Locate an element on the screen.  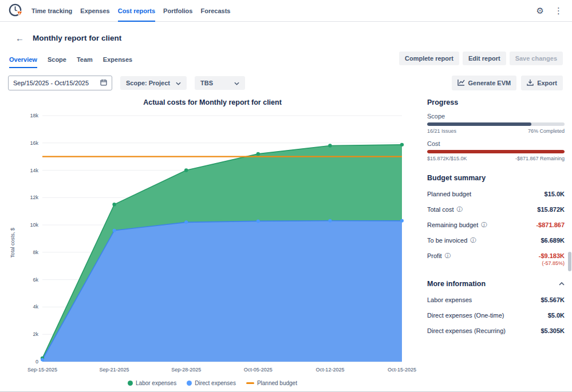
legend-item-direct-expenses: Direct expenses is located at coordinates (211, 383).